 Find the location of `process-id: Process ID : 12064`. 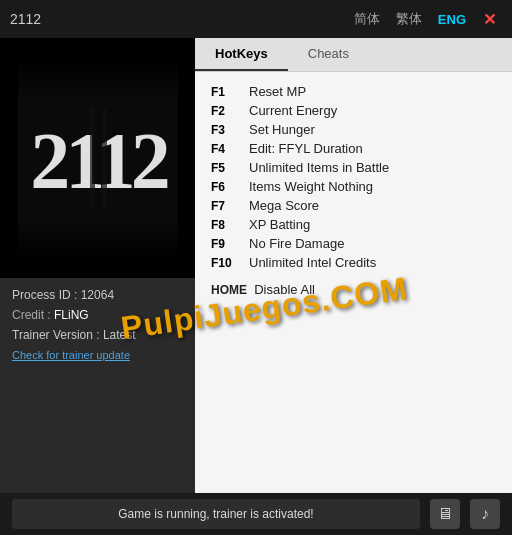

process-id: Process ID : 12064 is located at coordinates (98, 295).